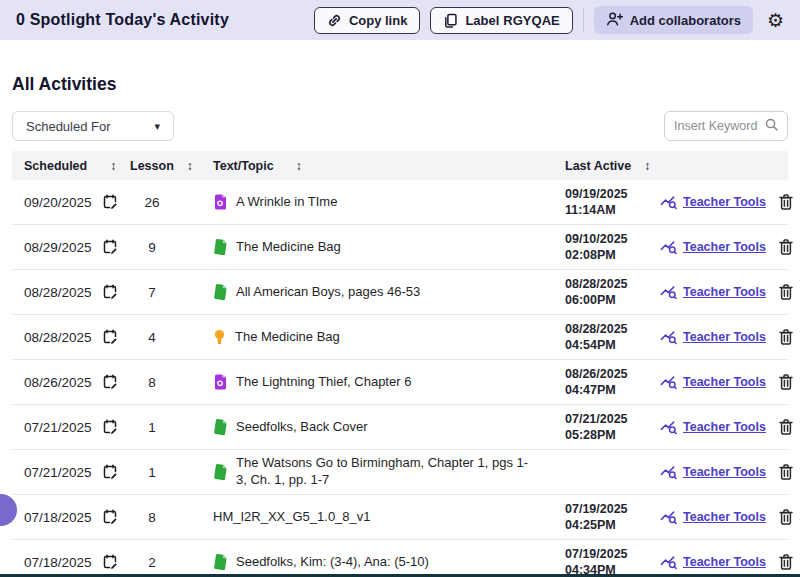 This screenshot has height=577, width=800. Describe the element at coordinates (58, 382) in the screenshot. I see `scheduled-date: 08/26/2025` at that location.